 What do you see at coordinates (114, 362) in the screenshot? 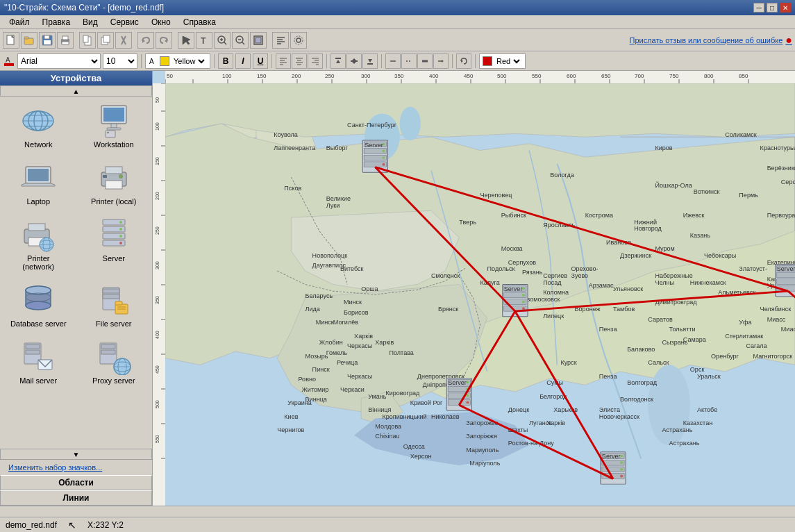
I see `device-proxy-server: Proxy server` at bounding box center [114, 362].